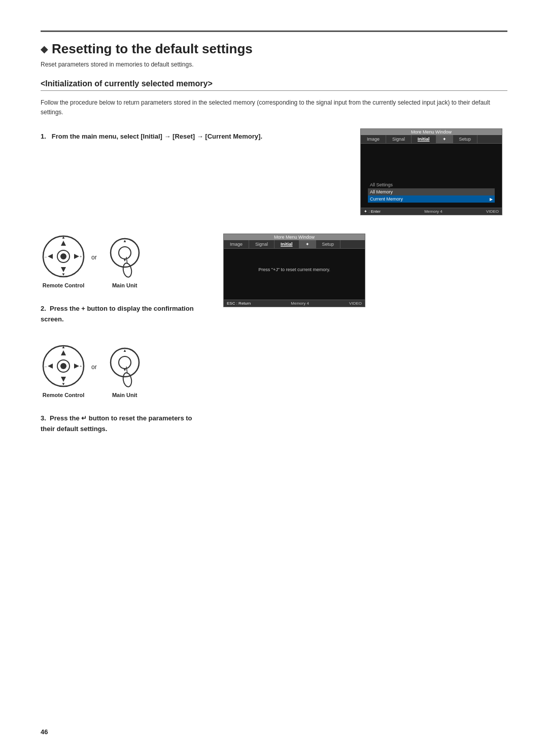 This screenshot has height=756, width=548. What do you see at coordinates (399, 139) in the screenshot?
I see `menu-tab-signal: Signal` at bounding box center [399, 139].